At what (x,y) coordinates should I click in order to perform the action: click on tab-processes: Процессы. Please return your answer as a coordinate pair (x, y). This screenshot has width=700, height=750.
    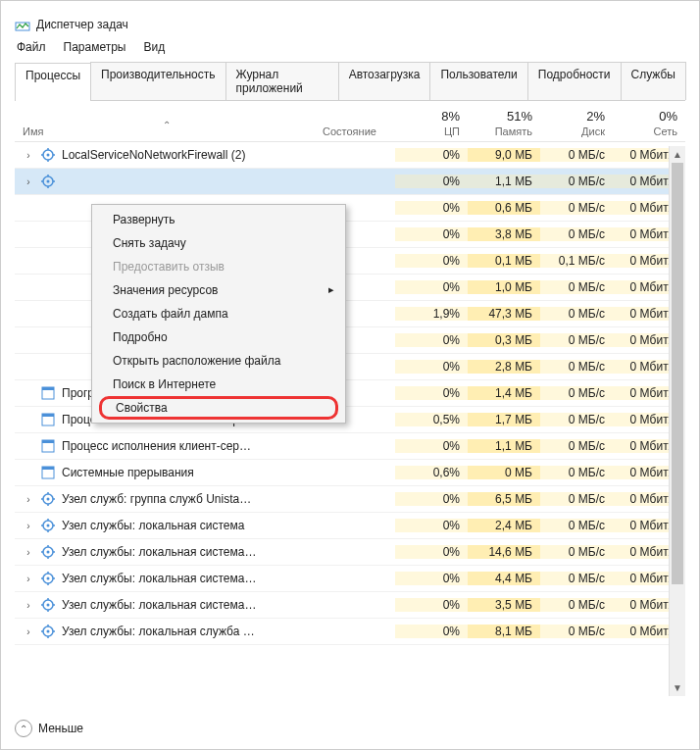
    Looking at the image, I should click on (53, 82).